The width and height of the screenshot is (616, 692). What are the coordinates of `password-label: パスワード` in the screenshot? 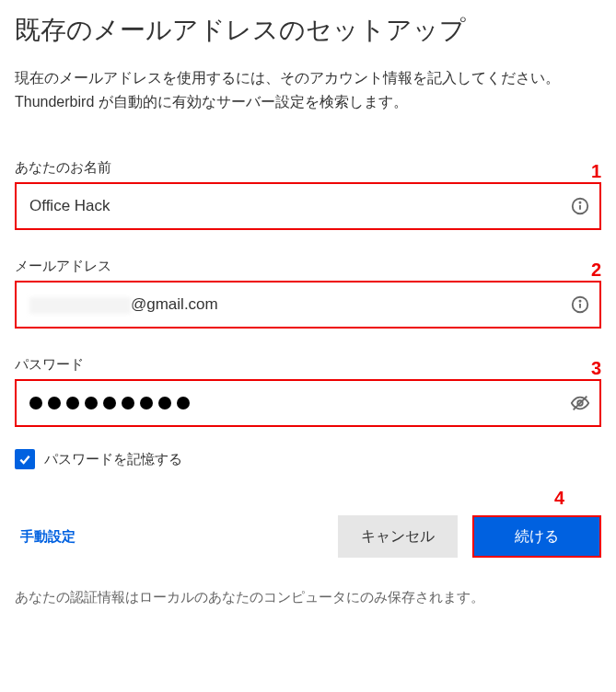 It's located at (50, 364).